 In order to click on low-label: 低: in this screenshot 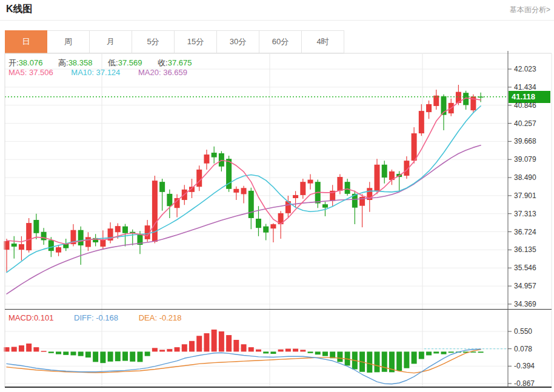, I will do `click(113, 63)`.